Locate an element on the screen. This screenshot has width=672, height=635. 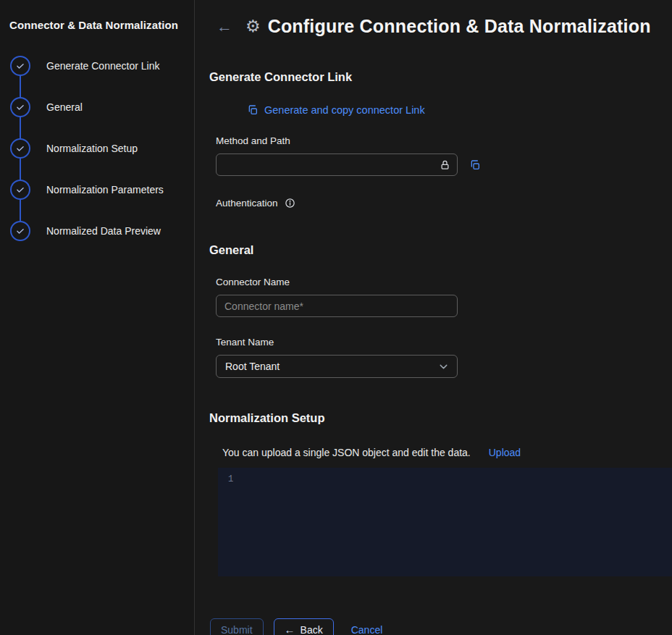
page-title: Configure Connection & Data Normalizatio… is located at coordinates (459, 26).